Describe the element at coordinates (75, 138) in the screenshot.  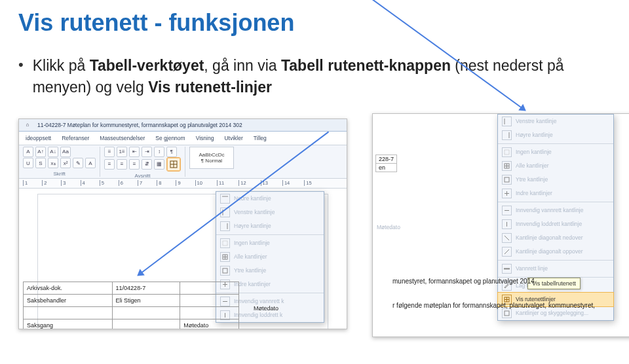
I see `tab-referanser: Referanser` at that location.